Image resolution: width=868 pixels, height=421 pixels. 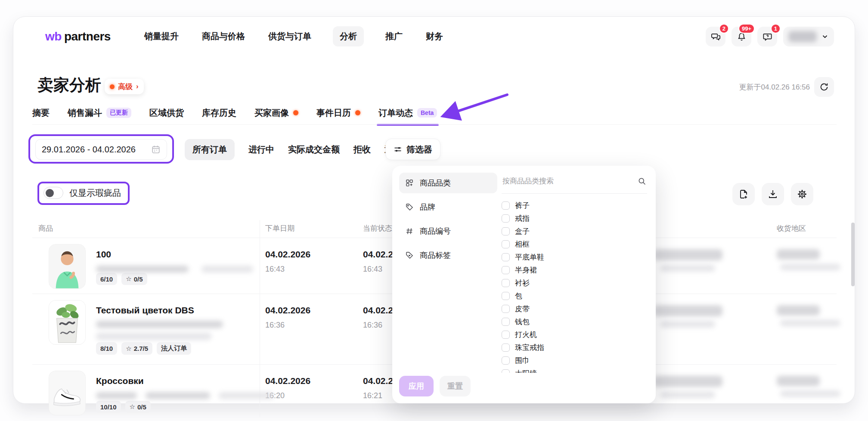 What do you see at coordinates (124, 87) in the screenshot?
I see `premium-plan-badge: 高级 ›` at bounding box center [124, 87].